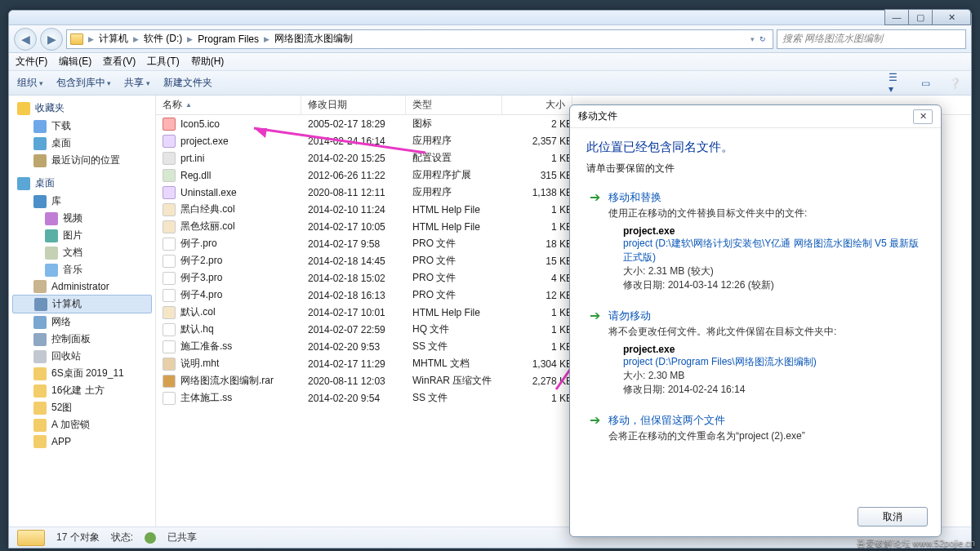 The image size is (980, 551). Describe the element at coordinates (82, 160) in the screenshot. I see `sidebar-recent: 最近访问的位置` at that location.